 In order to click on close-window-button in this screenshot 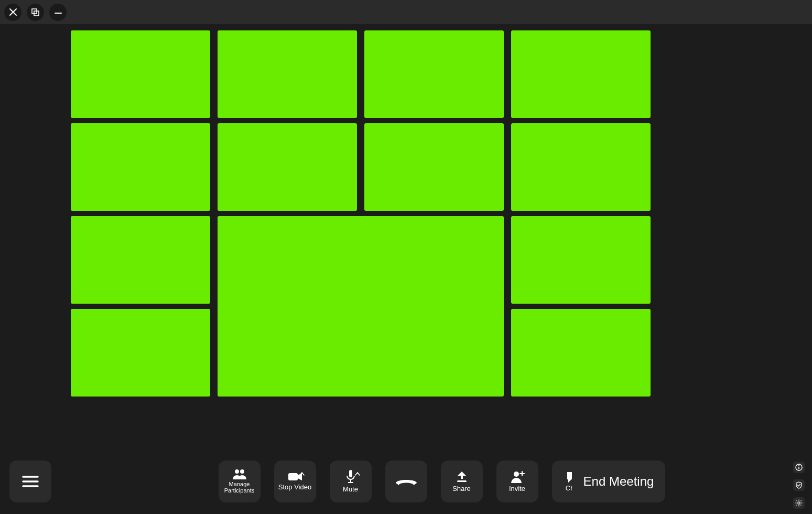, I will do `click(13, 13)`.